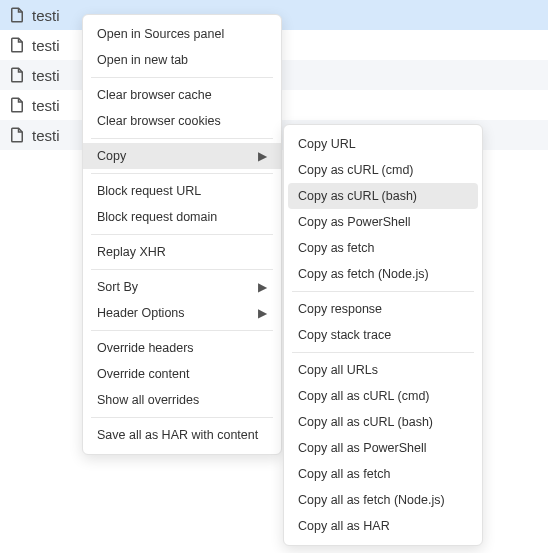  I want to click on menu-item-open-sources: Open in Sources panel, so click(182, 34).